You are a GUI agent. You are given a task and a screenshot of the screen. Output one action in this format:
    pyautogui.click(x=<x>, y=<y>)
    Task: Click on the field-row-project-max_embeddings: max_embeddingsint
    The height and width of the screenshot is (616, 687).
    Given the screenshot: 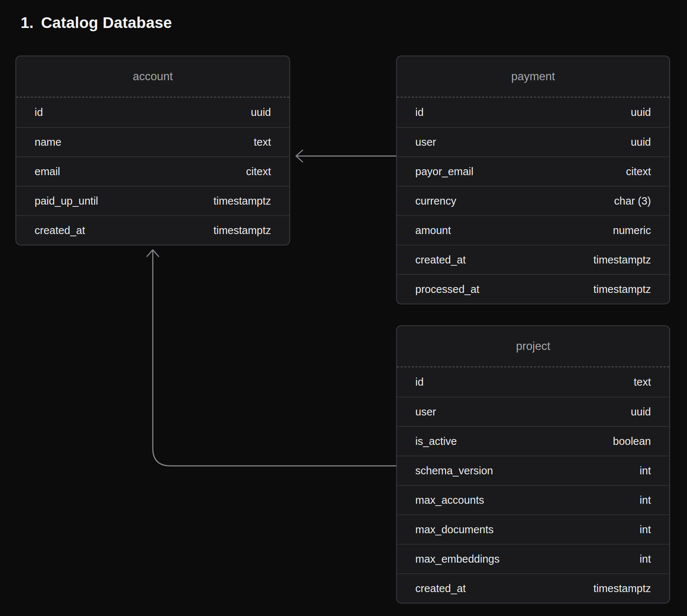 What is the action you would take?
    pyautogui.click(x=533, y=559)
    